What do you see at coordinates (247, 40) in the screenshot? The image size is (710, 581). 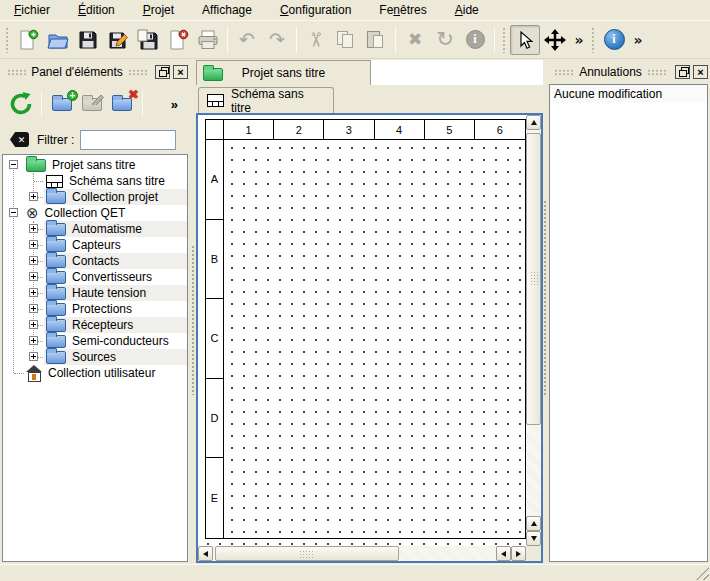 I see `undo-button: ↶` at bounding box center [247, 40].